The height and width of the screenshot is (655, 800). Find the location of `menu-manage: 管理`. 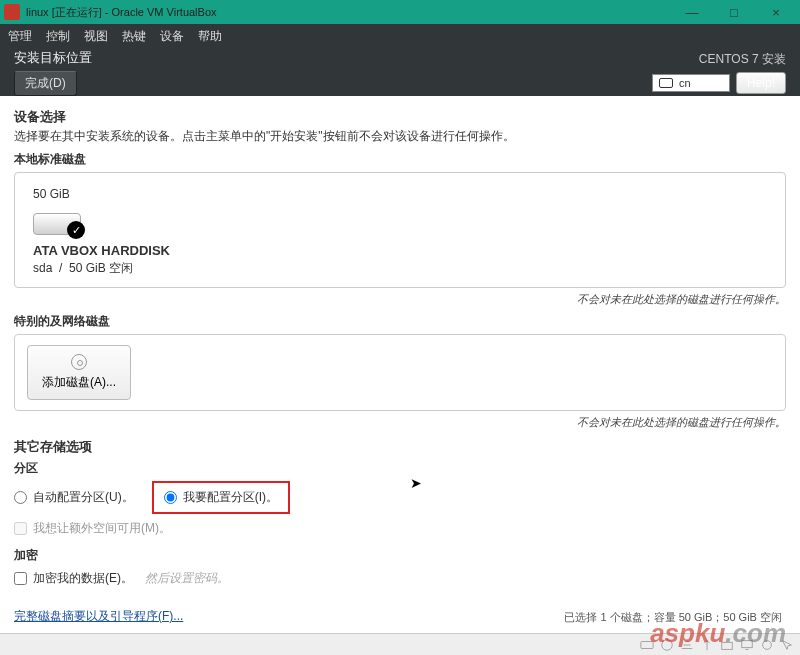

menu-manage: 管理 is located at coordinates (20, 36).